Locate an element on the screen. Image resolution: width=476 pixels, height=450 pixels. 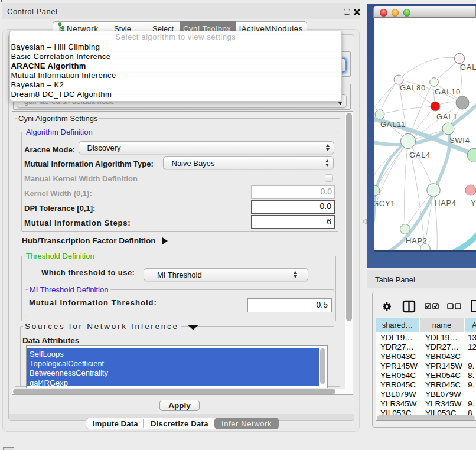
svg-text: Y is located at coordinates (474, 203).